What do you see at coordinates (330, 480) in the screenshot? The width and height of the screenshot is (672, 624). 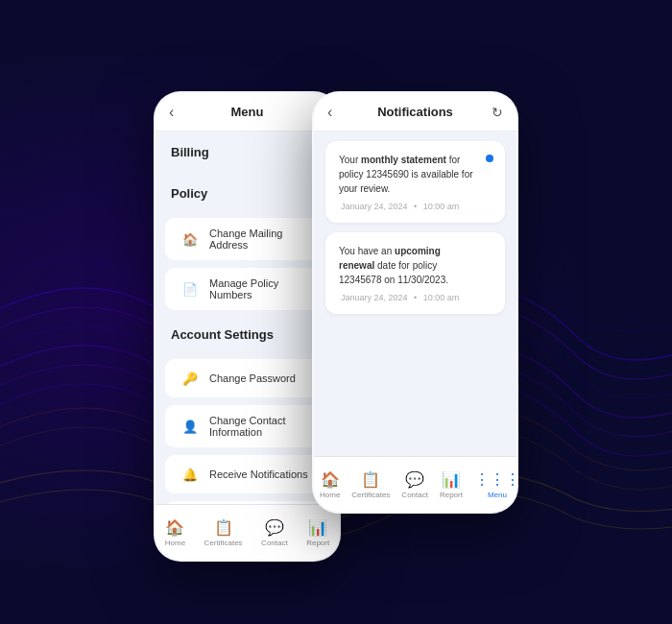 I see `notif-home-icon: 🏠` at bounding box center [330, 480].